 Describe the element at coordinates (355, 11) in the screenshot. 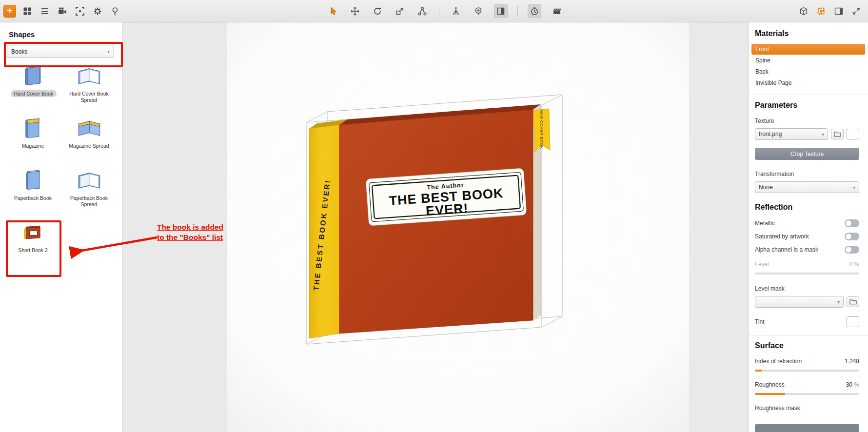

I see `move-tool-button` at that location.